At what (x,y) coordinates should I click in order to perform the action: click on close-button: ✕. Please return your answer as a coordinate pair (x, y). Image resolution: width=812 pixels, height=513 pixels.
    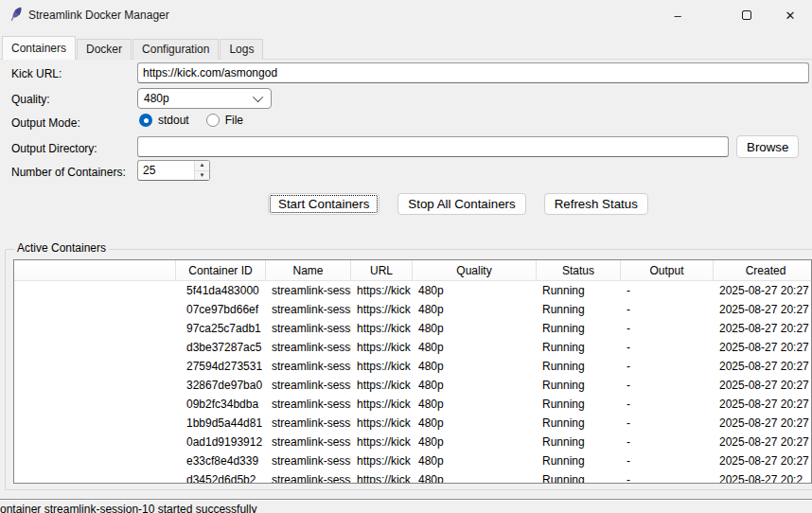
    Looking at the image, I should click on (790, 15).